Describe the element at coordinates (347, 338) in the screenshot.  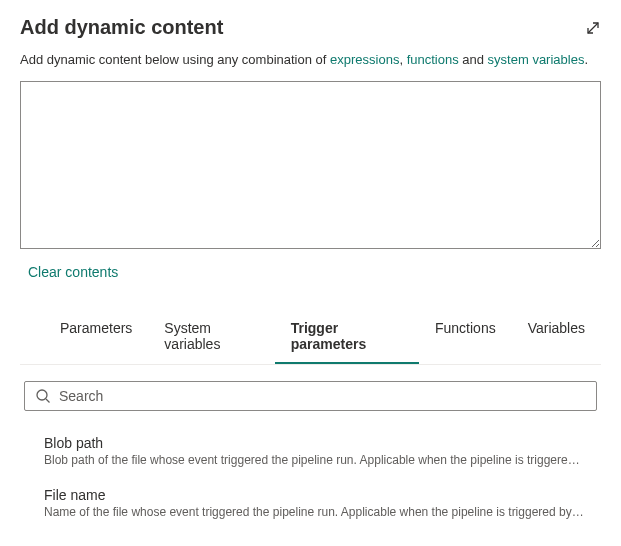
I see `tab-trigger-parameters: Trigger parameters` at that location.